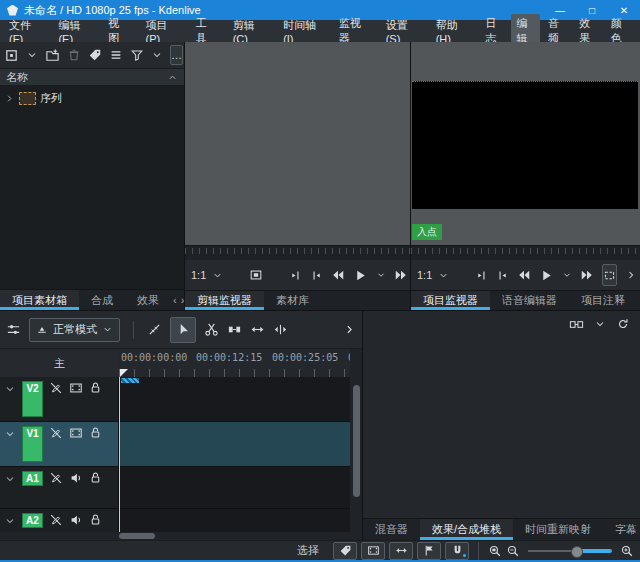 The width and height of the screenshot is (640, 562). Describe the element at coordinates (256, 275) in the screenshot. I see `frame-grab-button` at that location.